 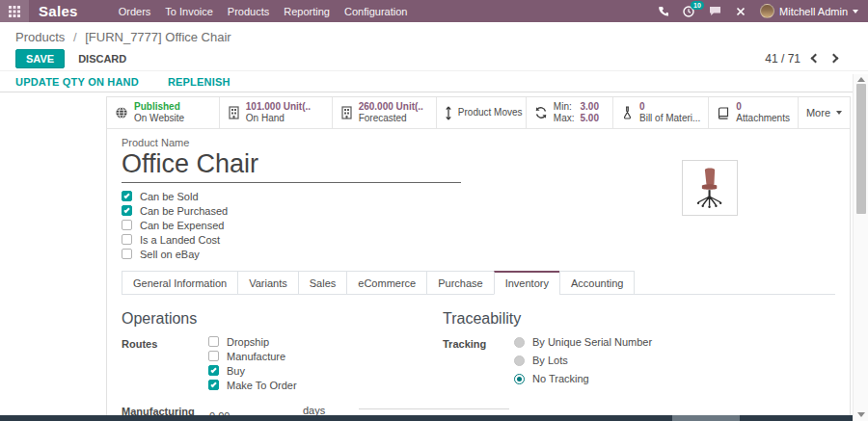 What do you see at coordinates (768, 12) in the screenshot?
I see `user-avatar` at bounding box center [768, 12].